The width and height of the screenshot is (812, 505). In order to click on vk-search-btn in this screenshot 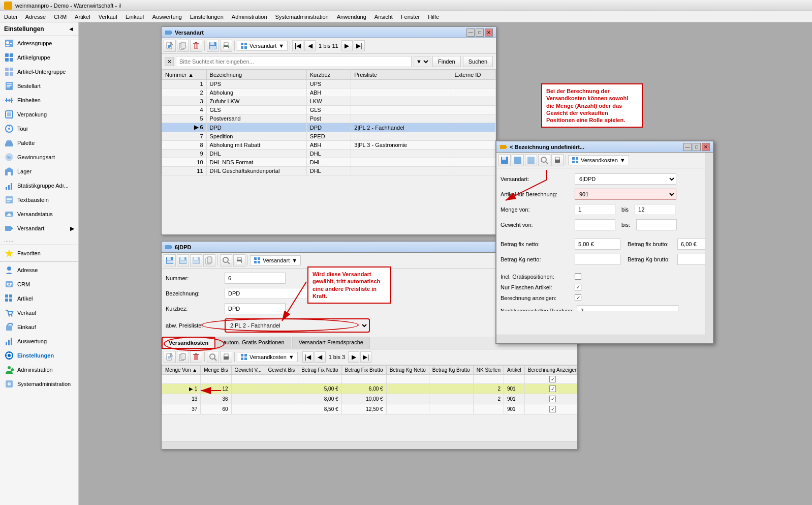, I will do `click(213, 357)`.